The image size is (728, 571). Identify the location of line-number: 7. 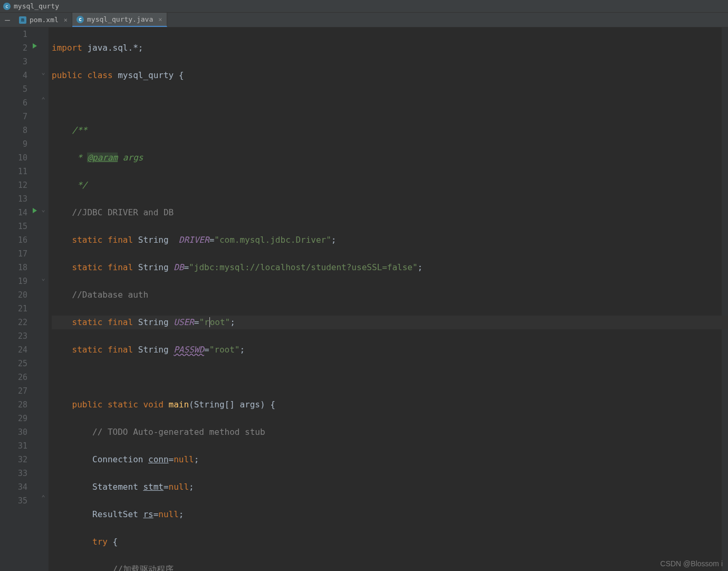
(14, 117).